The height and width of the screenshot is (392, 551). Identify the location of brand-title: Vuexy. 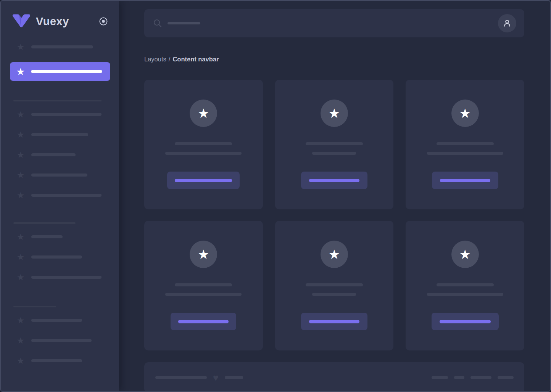
(67, 21).